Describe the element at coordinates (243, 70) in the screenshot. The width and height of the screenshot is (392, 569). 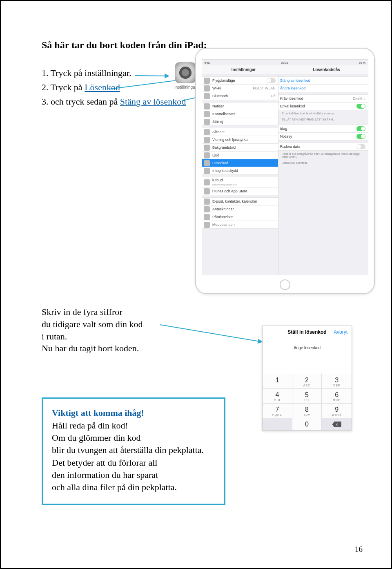
I see `title-left: Inställningar` at that location.